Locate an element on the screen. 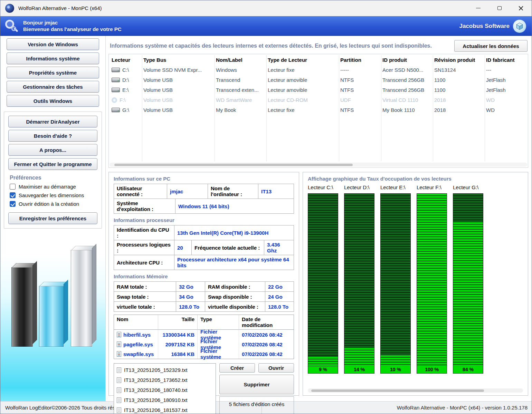 The image size is (532, 414). list-item: IT13_20251206_181537.txt is located at coordinates (165, 410).